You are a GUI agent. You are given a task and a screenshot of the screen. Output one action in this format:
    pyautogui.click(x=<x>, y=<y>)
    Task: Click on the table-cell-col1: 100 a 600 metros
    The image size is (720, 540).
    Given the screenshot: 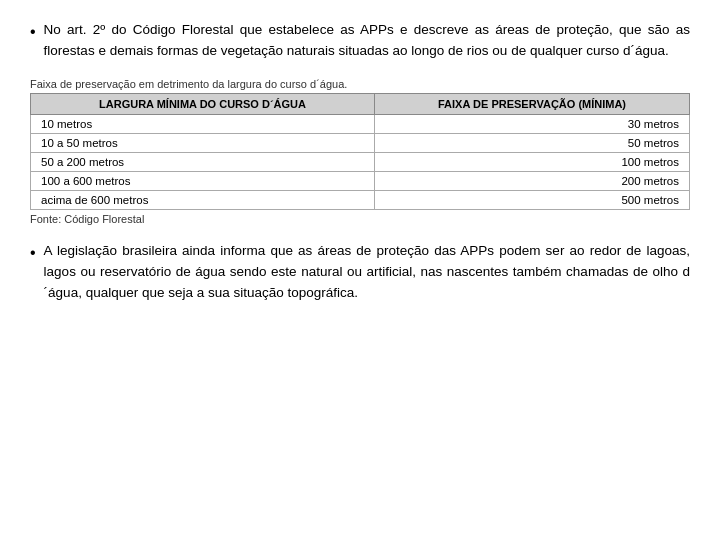 What is the action you would take?
    pyautogui.click(x=203, y=180)
    